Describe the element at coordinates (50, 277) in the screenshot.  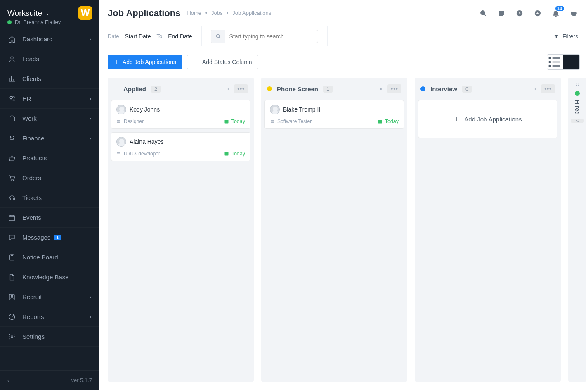
I see `sidebar-item-knowledge-base: Knowledge Base` at that location.